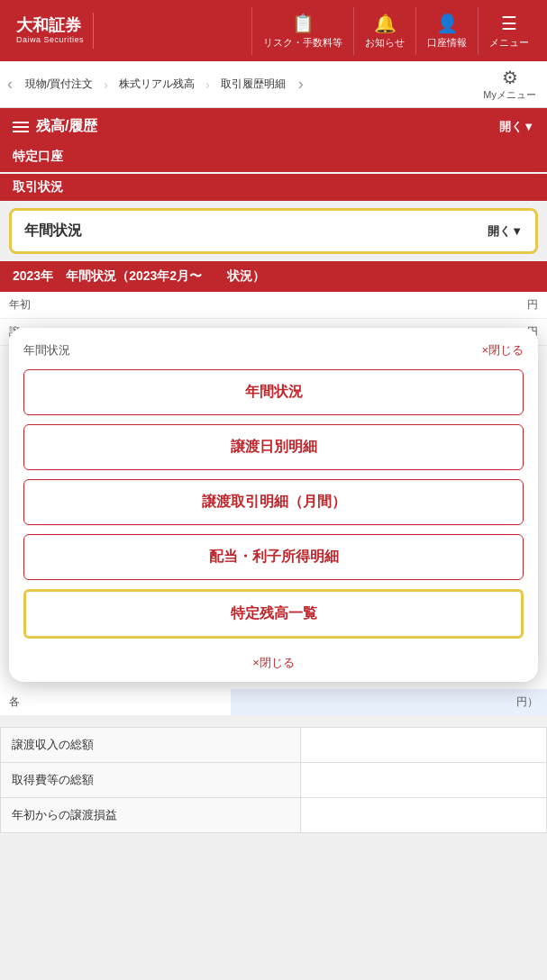 The width and height of the screenshot is (547, 980). I want to click on bell-icon: 🔔, so click(386, 23).